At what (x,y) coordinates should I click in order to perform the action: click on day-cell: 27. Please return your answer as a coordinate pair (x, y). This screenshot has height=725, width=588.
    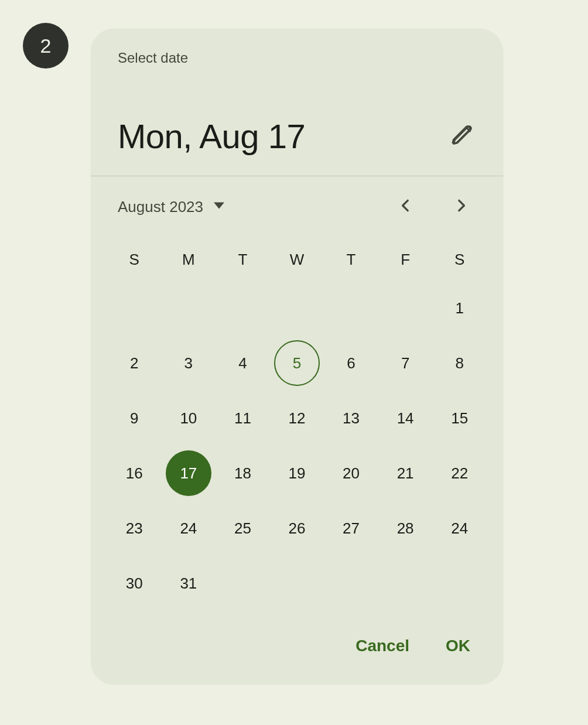
    Looking at the image, I should click on (351, 528).